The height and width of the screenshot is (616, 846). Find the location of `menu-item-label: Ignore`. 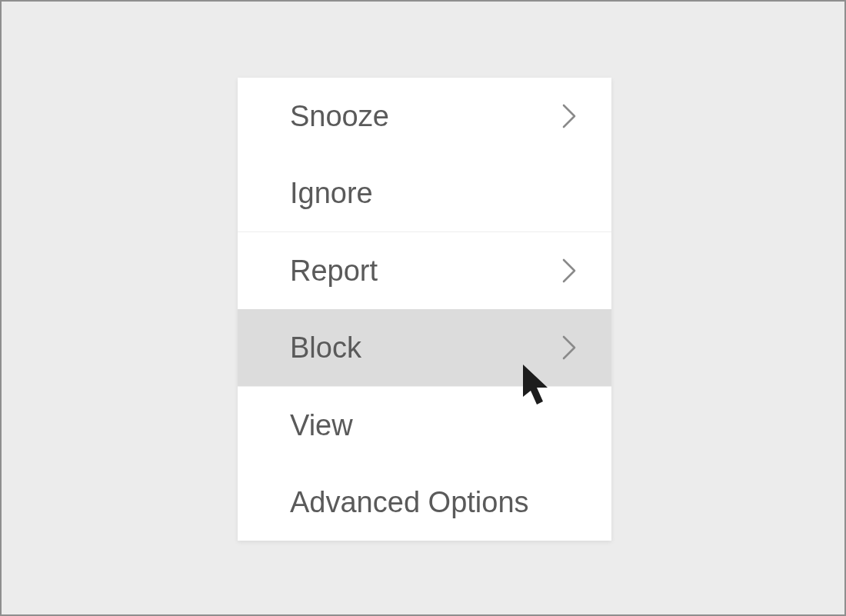

menu-item-label: Ignore is located at coordinates (331, 194).